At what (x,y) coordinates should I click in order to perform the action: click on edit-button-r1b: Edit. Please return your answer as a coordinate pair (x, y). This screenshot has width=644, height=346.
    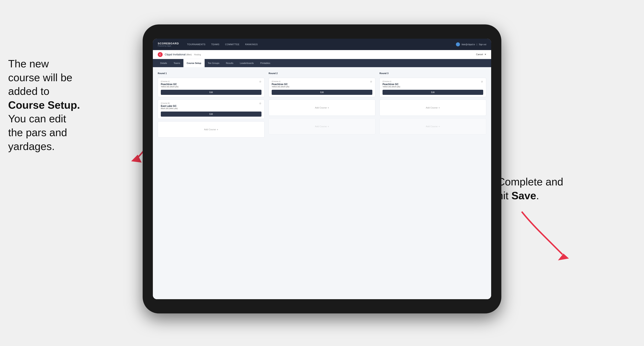
    Looking at the image, I should click on (211, 114).